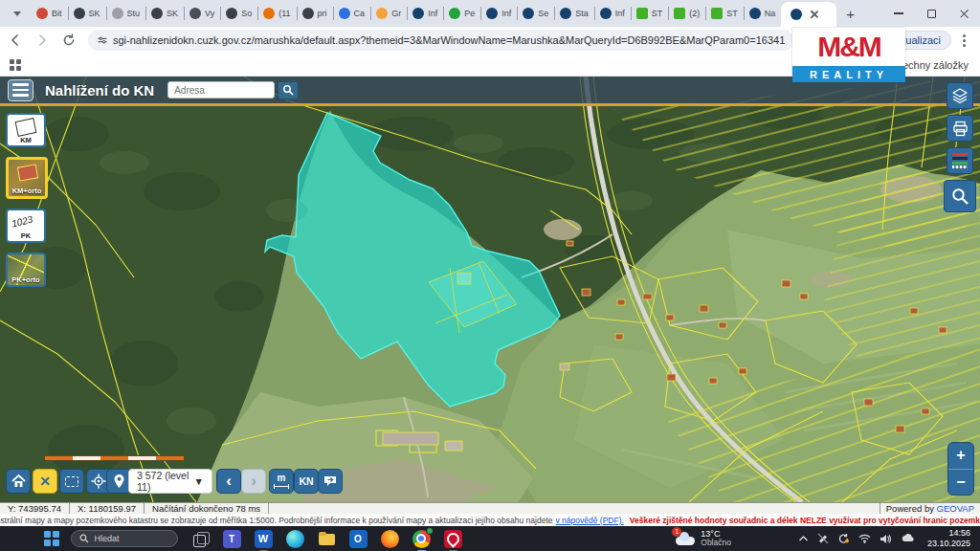  Describe the element at coordinates (221, 90) in the screenshot. I see `address-search-input` at that location.